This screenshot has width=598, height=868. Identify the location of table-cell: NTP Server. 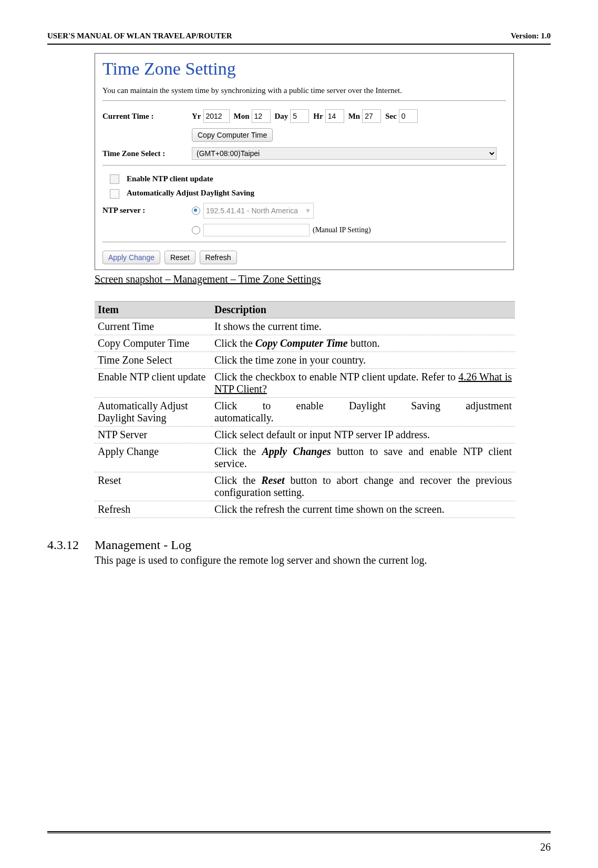
(153, 435).